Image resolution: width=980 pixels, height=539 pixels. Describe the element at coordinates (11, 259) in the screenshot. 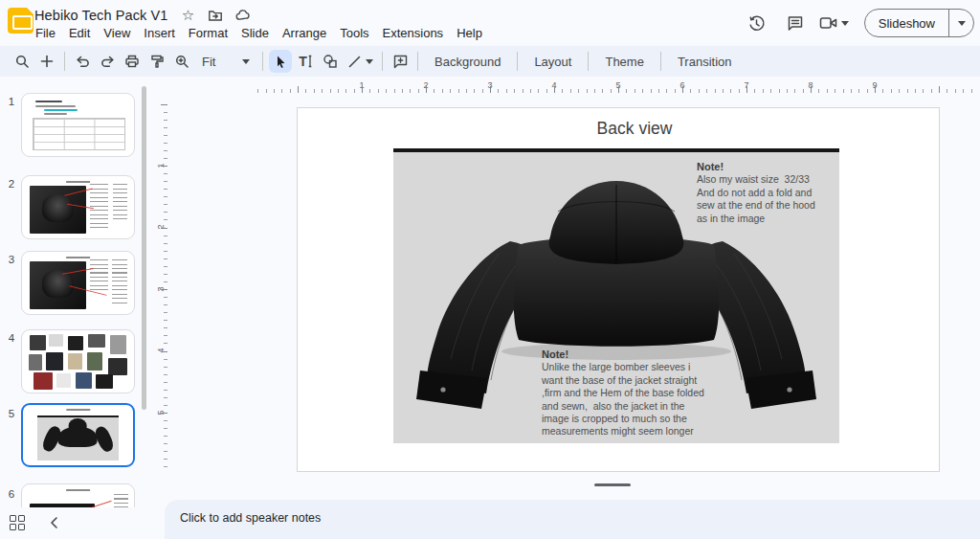

I see `slide-3-number: 3` at that location.